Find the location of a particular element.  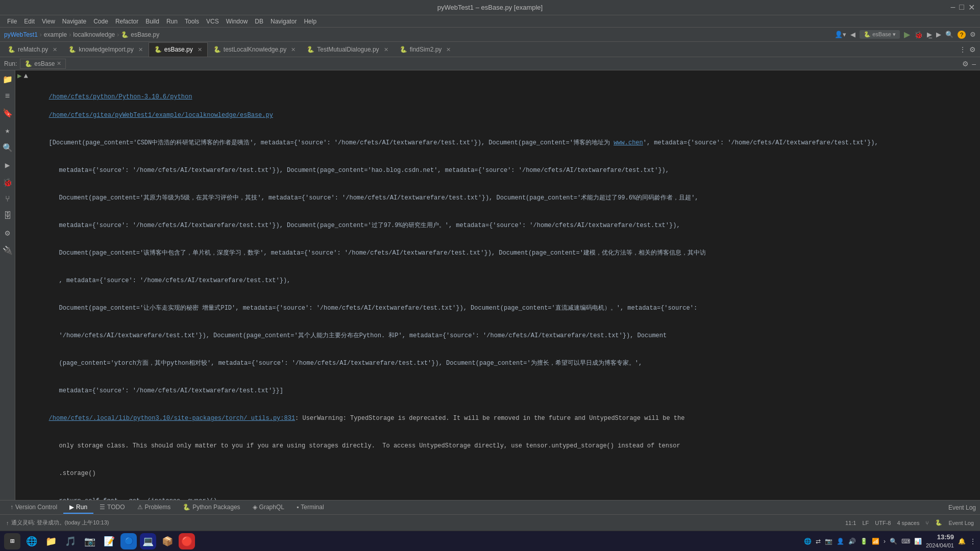

menu-item-vcs: VCS is located at coordinates (212, 21).